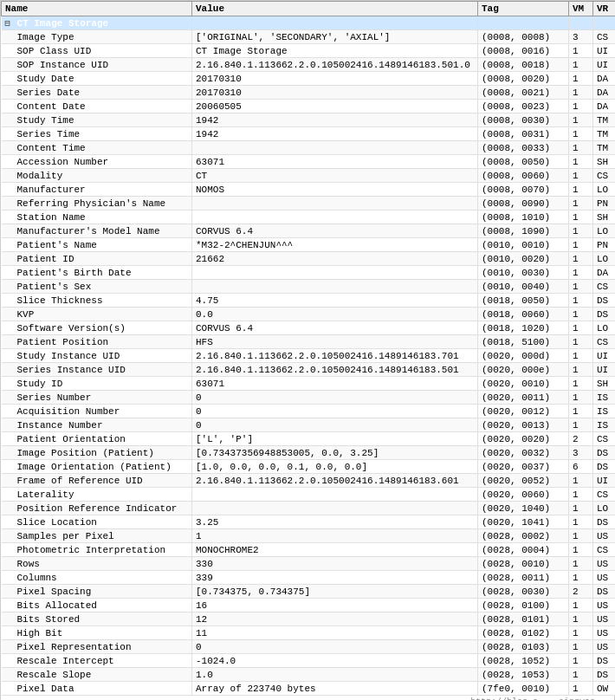 Image resolution: width=615 pixels, height=700 pixels. I want to click on table-row: Laterality(0020, 0060)1CS, so click(308, 495).